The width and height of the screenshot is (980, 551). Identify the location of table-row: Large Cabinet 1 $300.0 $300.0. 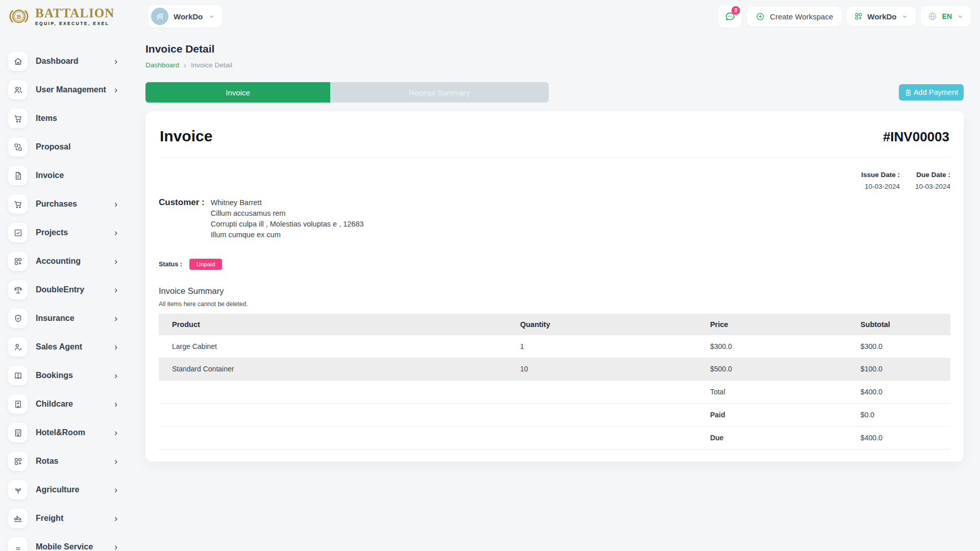
(554, 346).